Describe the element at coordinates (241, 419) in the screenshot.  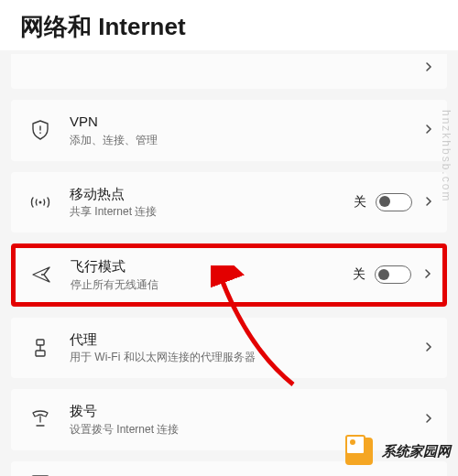
I see `item-text: 拨号 设置拨号 Internet 连接` at that location.